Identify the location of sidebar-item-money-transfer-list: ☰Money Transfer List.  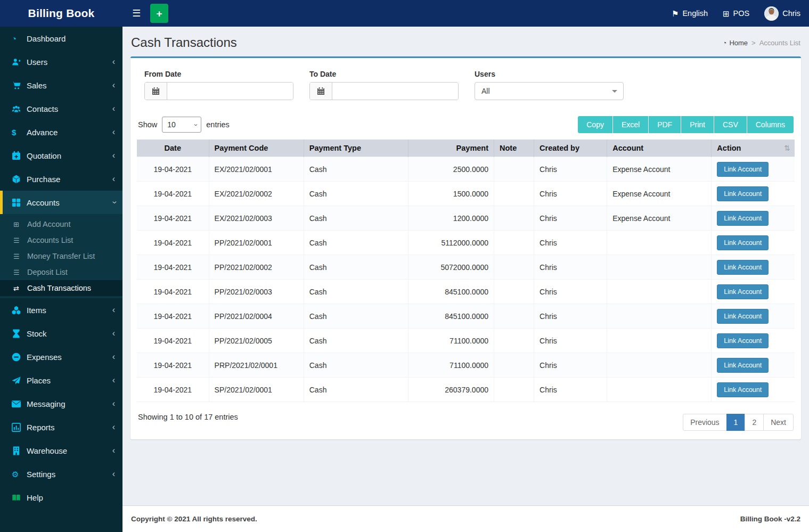
(61, 256).